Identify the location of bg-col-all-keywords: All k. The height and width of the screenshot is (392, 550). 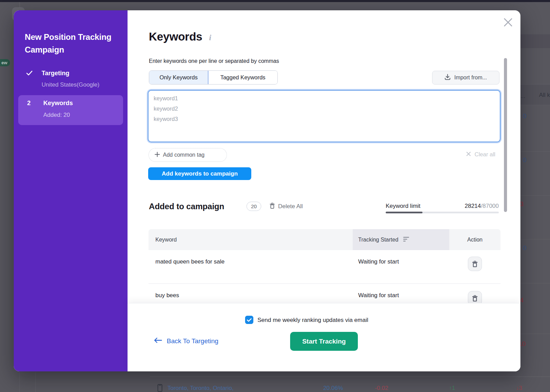
(544, 95).